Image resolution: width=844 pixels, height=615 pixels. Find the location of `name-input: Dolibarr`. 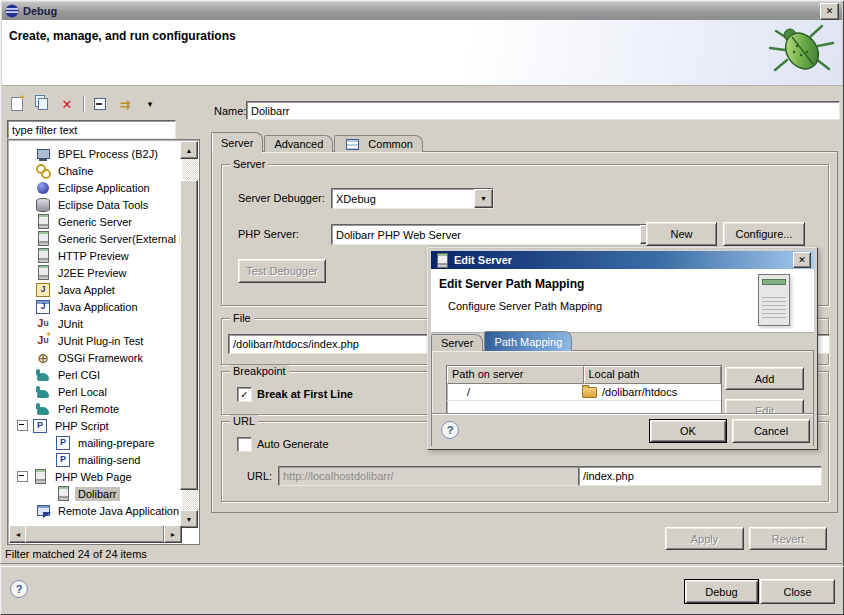

name-input: Dolibarr is located at coordinates (543, 110).